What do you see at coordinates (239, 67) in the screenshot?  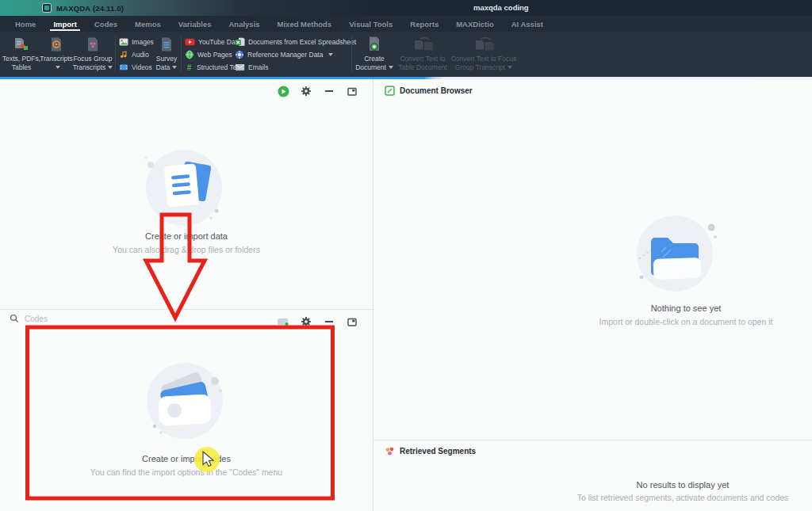 I see `emails-icon` at bounding box center [239, 67].